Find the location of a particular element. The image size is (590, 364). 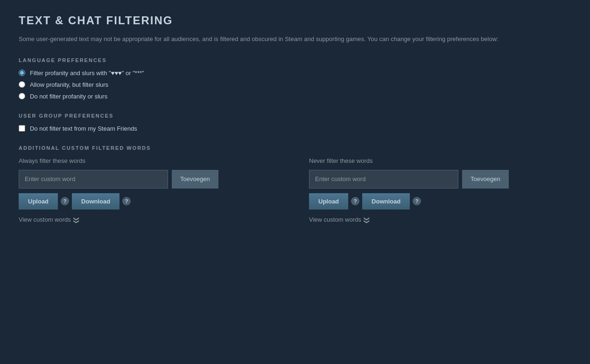

always-filter-column: Always filter these words Toevoegen Uplo… is located at coordinates (150, 190).